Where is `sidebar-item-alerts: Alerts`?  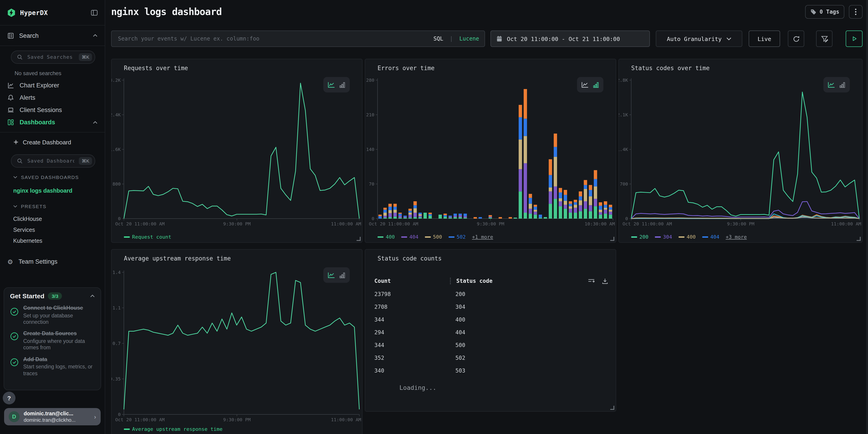 sidebar-item-alerts: Alerts is located at coordinates (53, 98).